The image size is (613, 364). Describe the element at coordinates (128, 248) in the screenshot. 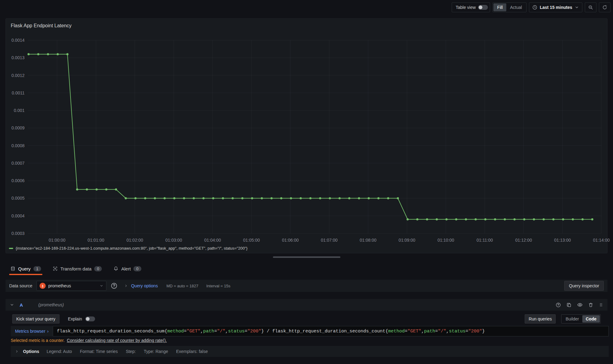

I see `legend-item: {instance="ec2-184-169-216-224.us-west-1…` at that location.